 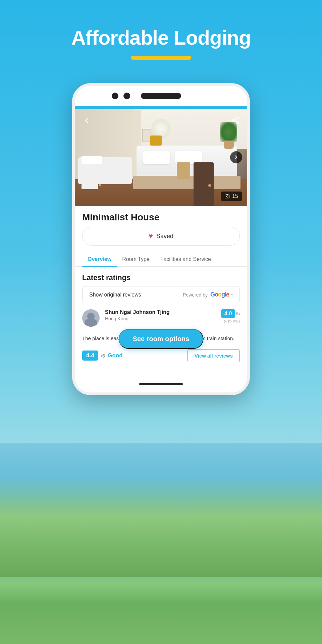 I want to click on review-date: 2019/10, so click(x=230, y=321).